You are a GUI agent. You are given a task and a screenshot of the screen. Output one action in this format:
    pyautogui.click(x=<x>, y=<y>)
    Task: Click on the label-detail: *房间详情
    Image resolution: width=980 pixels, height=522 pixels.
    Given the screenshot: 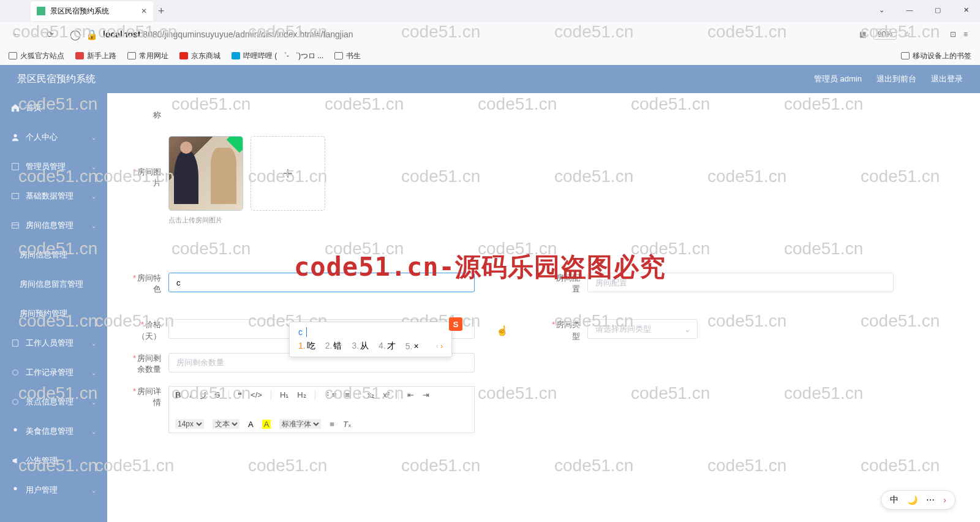 What is the action you would take?
    pyautogui.click(x=149, y=409)
    